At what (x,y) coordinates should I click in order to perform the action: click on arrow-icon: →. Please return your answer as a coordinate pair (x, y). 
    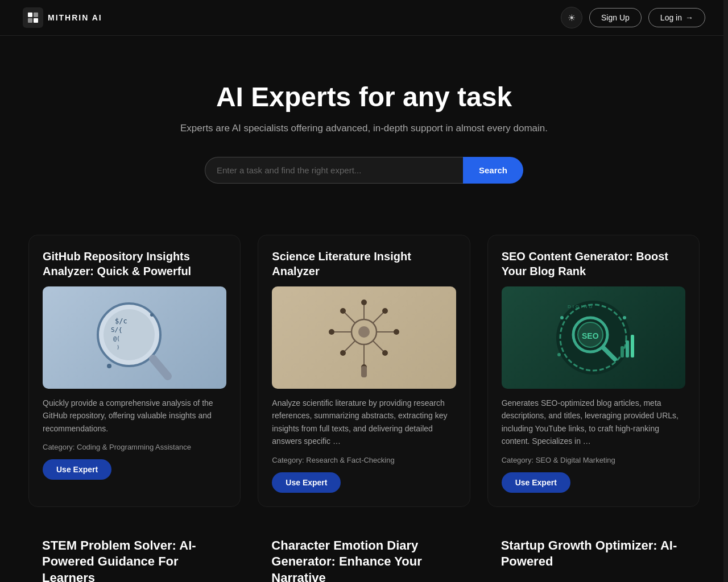
    Looking at the image, I should click on (689, 18).